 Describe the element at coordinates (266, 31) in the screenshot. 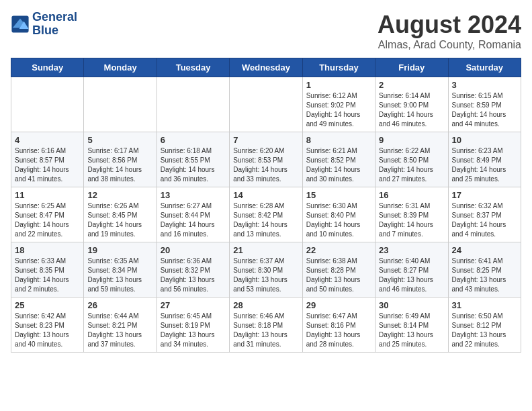

I see `page-header: General Blue August 2024 Almas, Arad Cou…` at that location.